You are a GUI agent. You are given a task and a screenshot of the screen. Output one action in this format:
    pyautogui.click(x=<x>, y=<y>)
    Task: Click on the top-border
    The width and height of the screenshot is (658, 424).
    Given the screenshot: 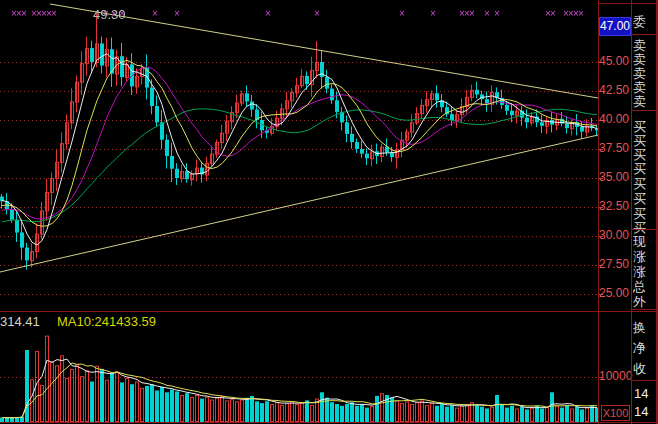 What is the action you would take?
    pyautogui.click(x=628, y=4)
    